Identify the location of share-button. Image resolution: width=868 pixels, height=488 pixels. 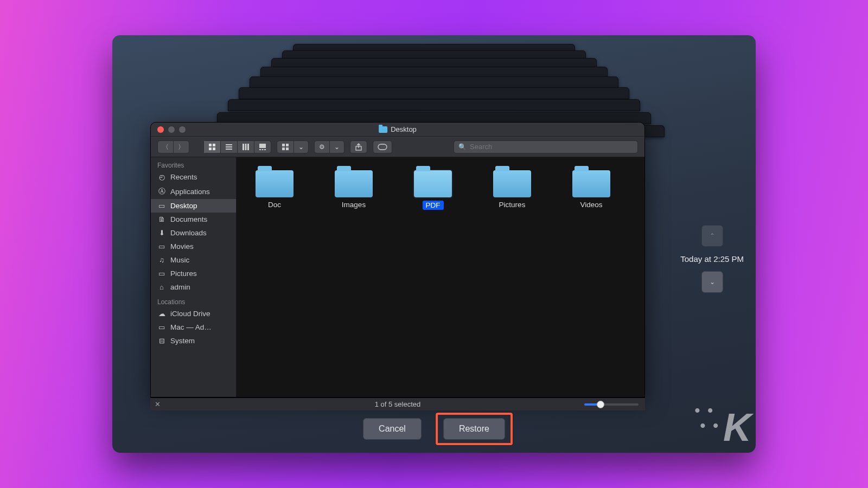
(359, 147).